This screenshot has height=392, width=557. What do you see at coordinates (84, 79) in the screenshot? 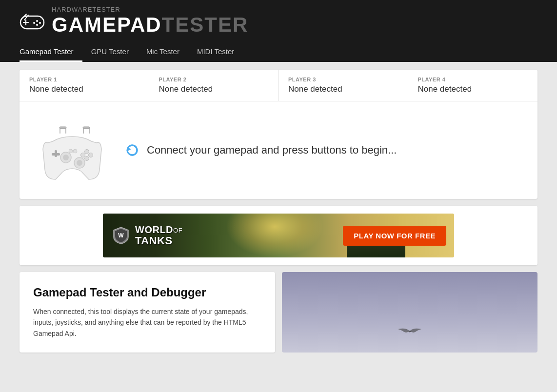
I see `player-1-label: PLAYER 1` at bounding box center [84, 79].